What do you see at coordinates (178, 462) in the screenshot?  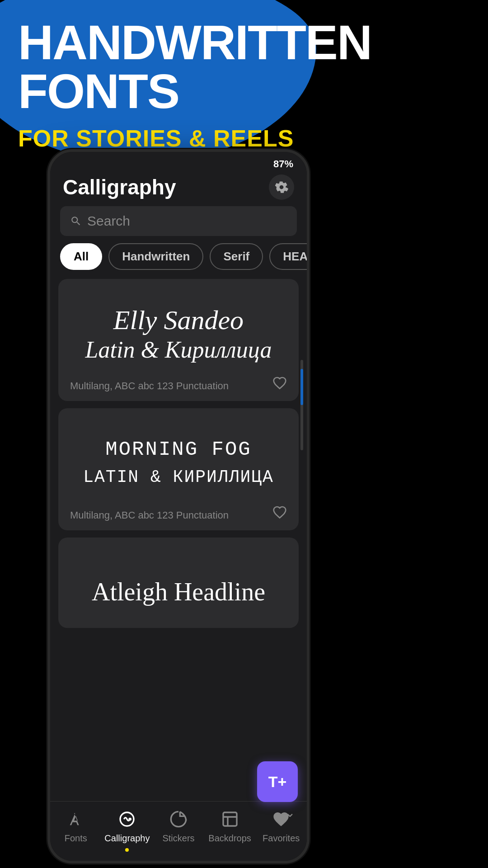 I see `font-card-preview-2: MORNING FOG LATIN & КИРИЛЛИЦА` at bounding box center [178, 462].